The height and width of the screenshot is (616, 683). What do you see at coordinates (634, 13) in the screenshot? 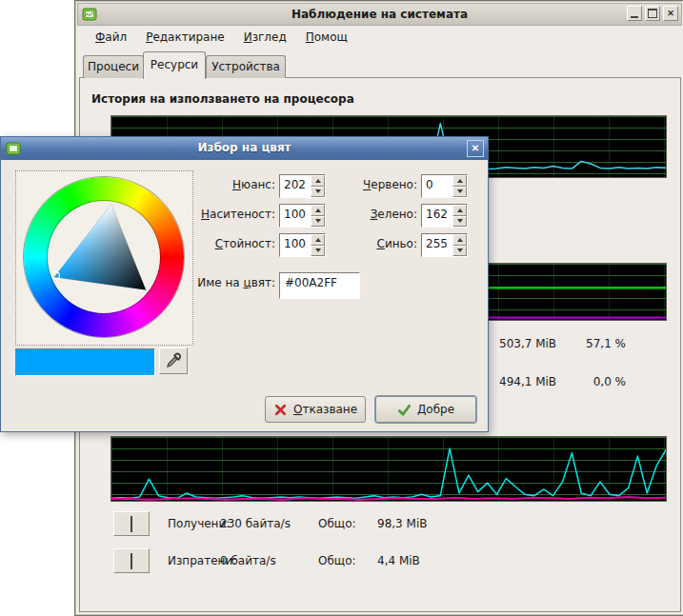
I see `minimize-icon` at bounding box center [634, 13].